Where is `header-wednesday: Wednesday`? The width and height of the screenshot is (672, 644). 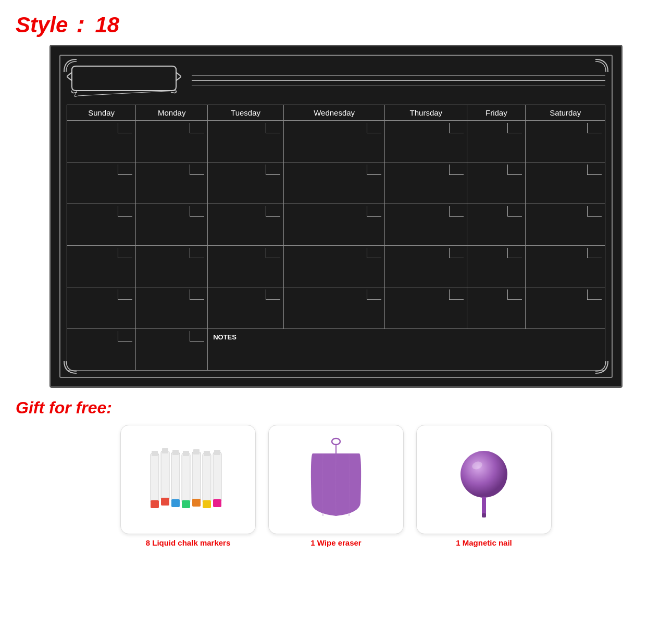 header-wednesday: Wednesday is located at coordinates (334, 113).